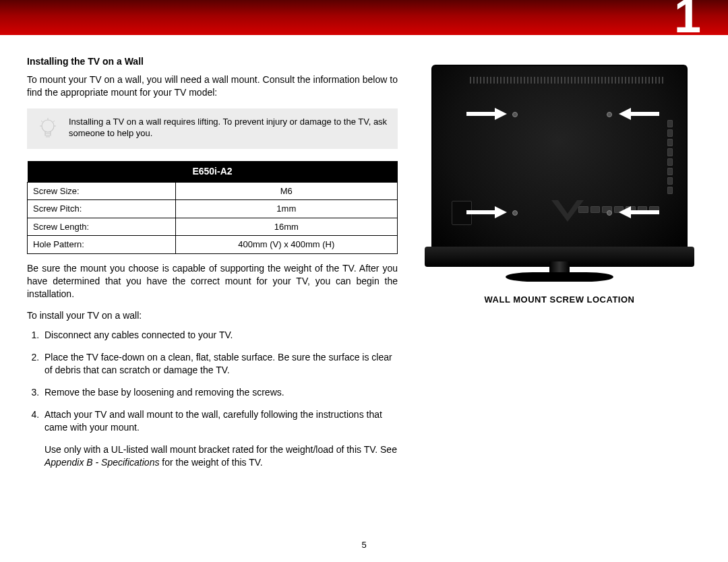 The width and height of the screenshot is (728, 562). Describe the element at coordinates (212, 399) in the screenshot. I see `install-steps: Disconnect any cables connected to your …` at that location.